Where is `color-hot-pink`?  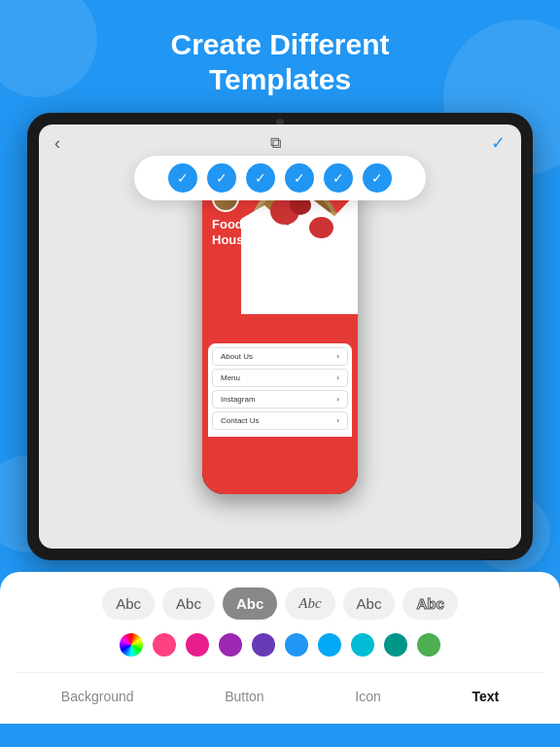
color-hot-pink is located at coordinates (164, 645).